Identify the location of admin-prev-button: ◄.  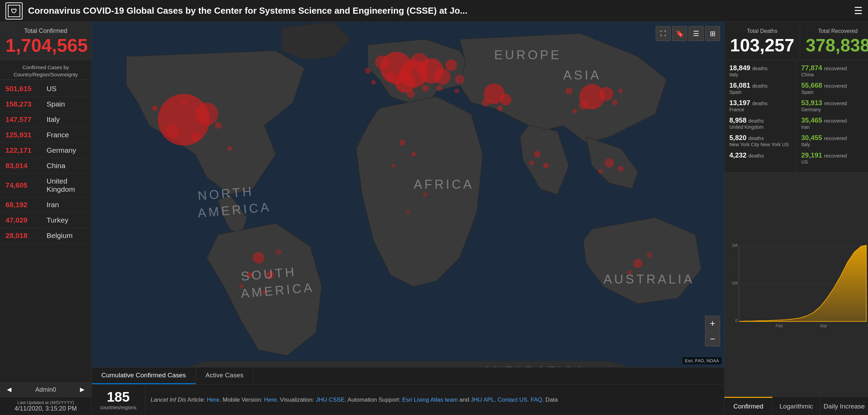
(9, 390).